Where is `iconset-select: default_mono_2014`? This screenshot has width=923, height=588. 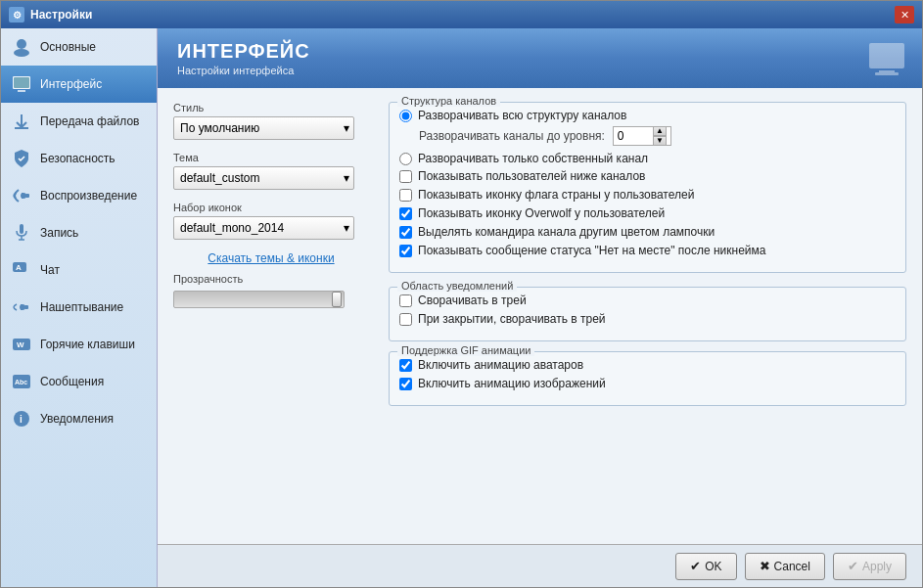
iconset-select: default_mono_2014 is located at coordinates (264, 228).